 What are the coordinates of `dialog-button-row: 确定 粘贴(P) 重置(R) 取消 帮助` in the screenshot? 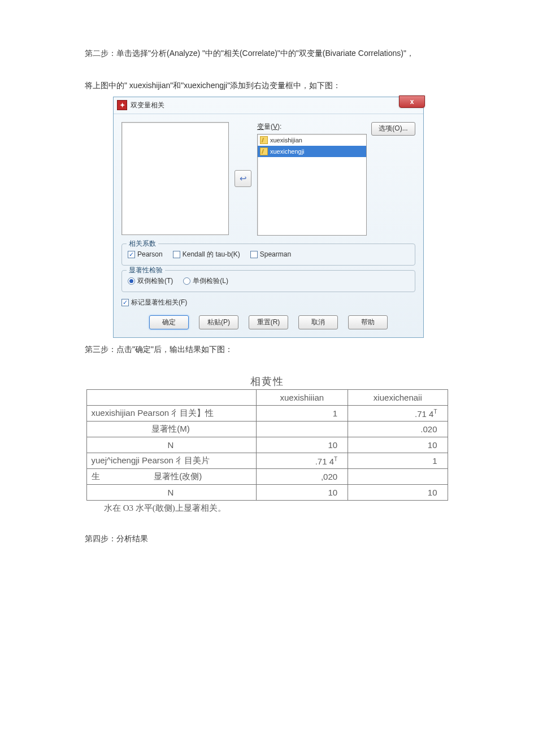 It's located at (268, 323).